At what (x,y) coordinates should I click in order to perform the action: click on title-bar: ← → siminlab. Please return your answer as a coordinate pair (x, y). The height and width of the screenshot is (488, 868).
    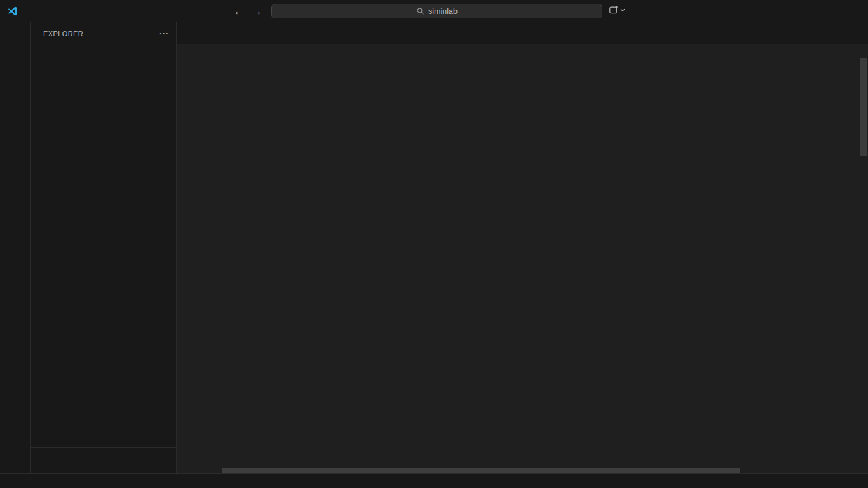
    Looking at the image, I should click on (434, 11).